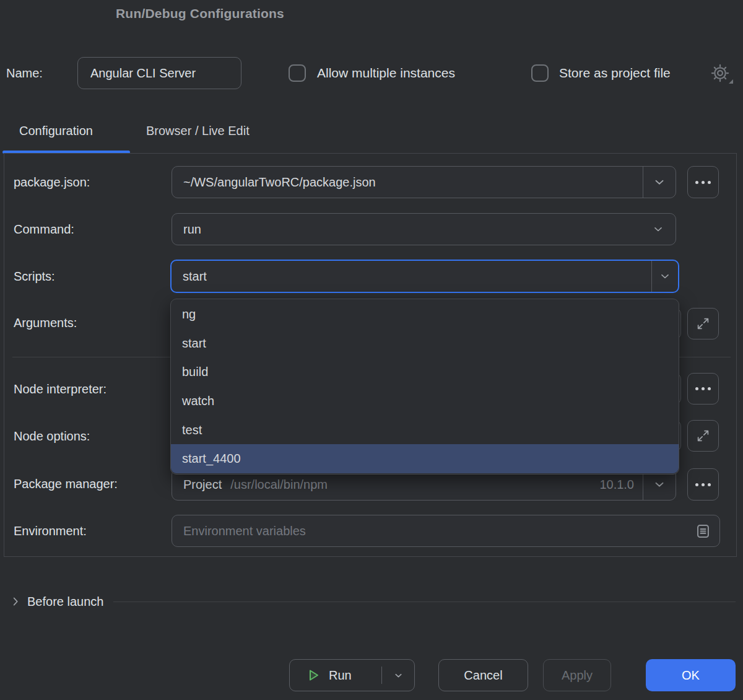 The image size is (743, 700). What do you see at coordinates (691, 675) in the screenshot?
I see `ok-button-label: OK` at bounding box center [691, 675].